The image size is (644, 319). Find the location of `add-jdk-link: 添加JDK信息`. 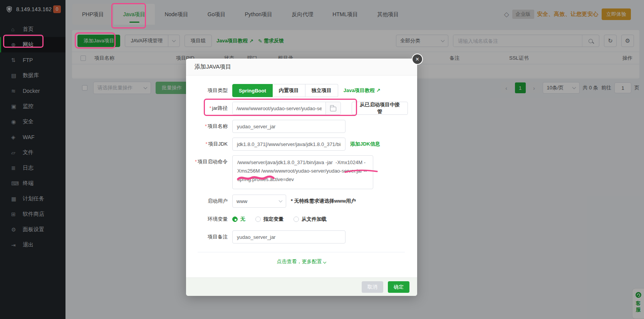

add-jdk-link: 添加JDK信息 is located at coordinates (365, 144).